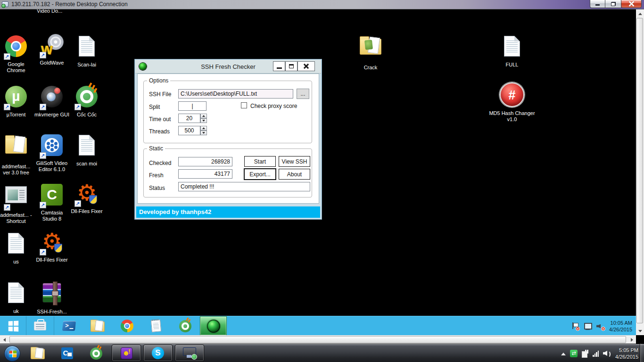 The image size is (644, 362). Describe the element at coordinates (126, 353) in the screenshot. I see `taskbar-yahoo-messenger-active` at that location.